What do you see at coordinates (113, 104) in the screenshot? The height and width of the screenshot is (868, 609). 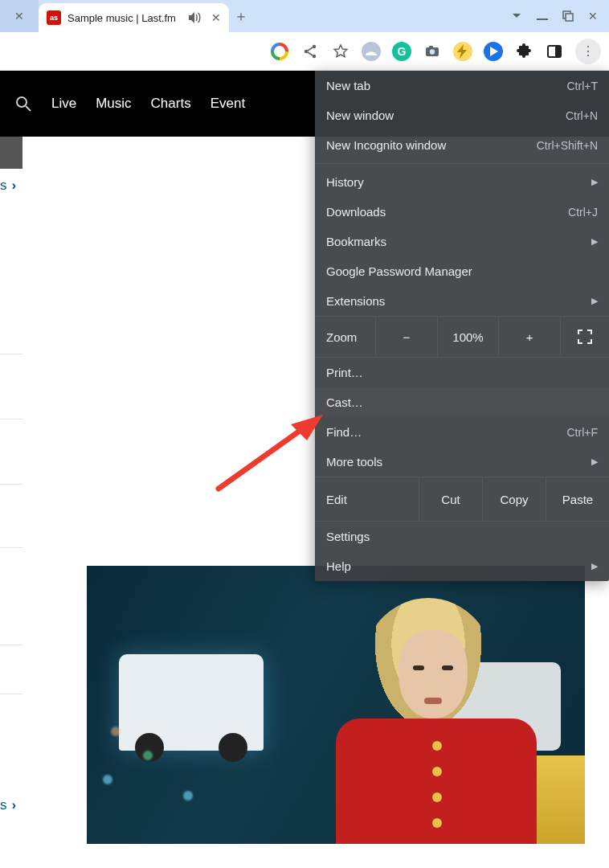 I see `nav-music: Music` at bounding box center [113, 104].